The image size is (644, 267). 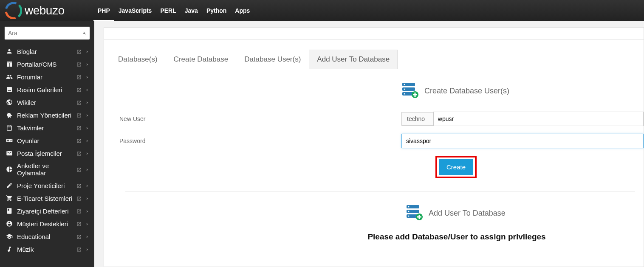 I want to click on bullhorn-icon, so click(x=9, y=115).